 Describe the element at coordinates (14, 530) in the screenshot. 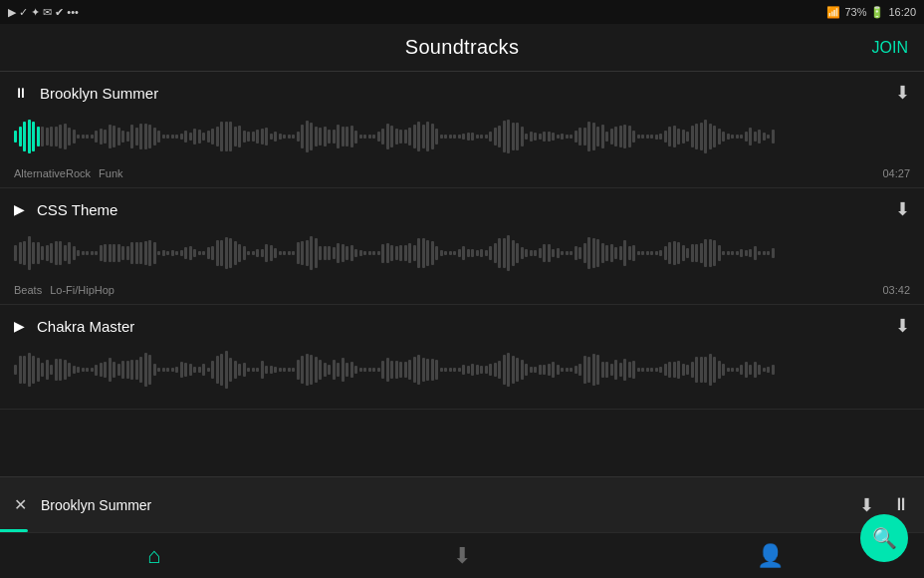

I see `mini-progress-bar` at that location.